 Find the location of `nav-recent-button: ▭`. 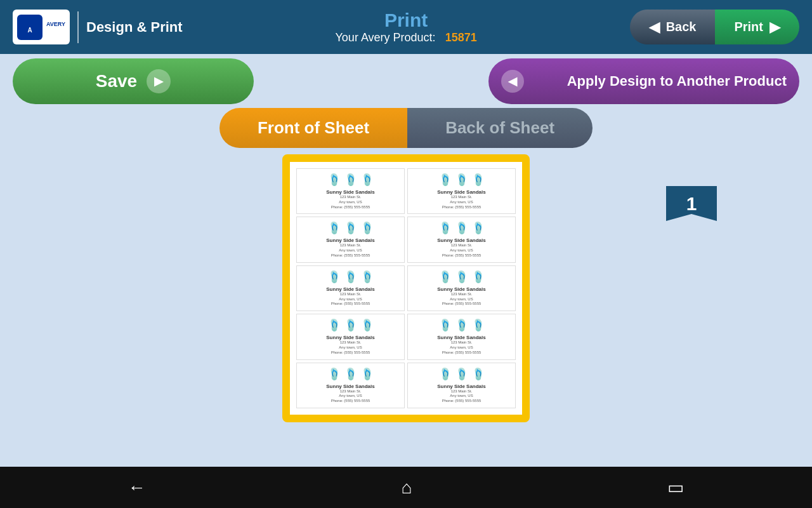

nav-recent-button: ▭ is located at coordinates (676, 488).